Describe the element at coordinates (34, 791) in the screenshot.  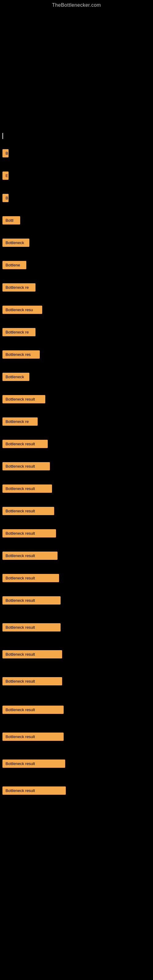
I see `result-item-r28: Bottleneck result` at that location.